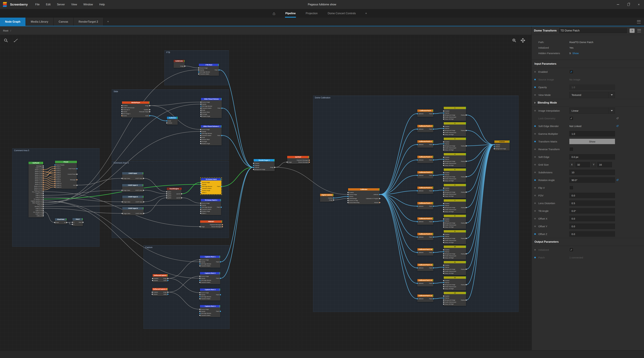 The height and width of the screenshot is (358, 644). Describe the element at coordinates (74, 4) in the screenshot. I see `menu-view: View` at that location.